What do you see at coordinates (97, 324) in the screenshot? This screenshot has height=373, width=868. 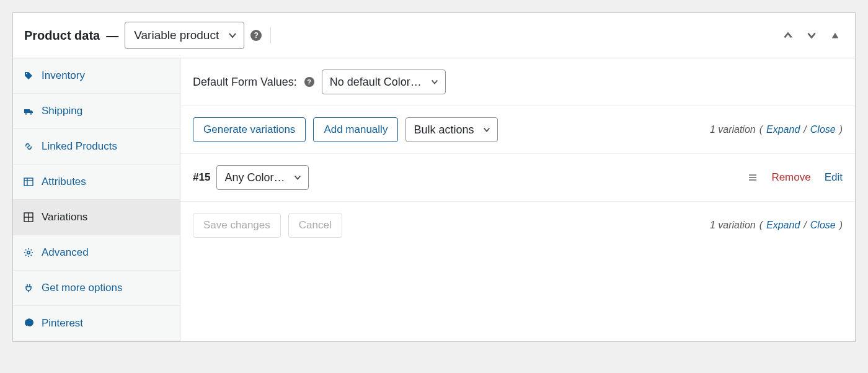 I see `sidebar-item-pinterest: Pinterest` at bounding box center [97, 324].